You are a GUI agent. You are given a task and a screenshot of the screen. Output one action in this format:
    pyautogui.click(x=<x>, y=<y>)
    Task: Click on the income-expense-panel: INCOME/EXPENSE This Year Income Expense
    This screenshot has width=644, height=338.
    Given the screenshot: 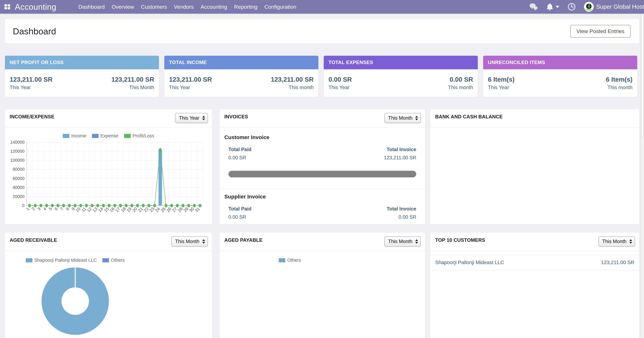 What is the action you would take?
    pyautogui.click(x=108, y=167)
    